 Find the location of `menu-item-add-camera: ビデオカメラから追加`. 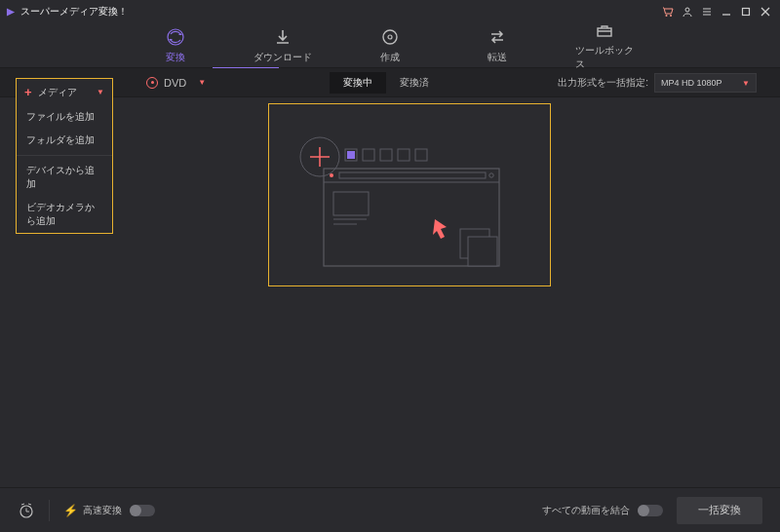

menu-item-add-camera: ビデオカメラから追加 is located at coordinates (64, 214).